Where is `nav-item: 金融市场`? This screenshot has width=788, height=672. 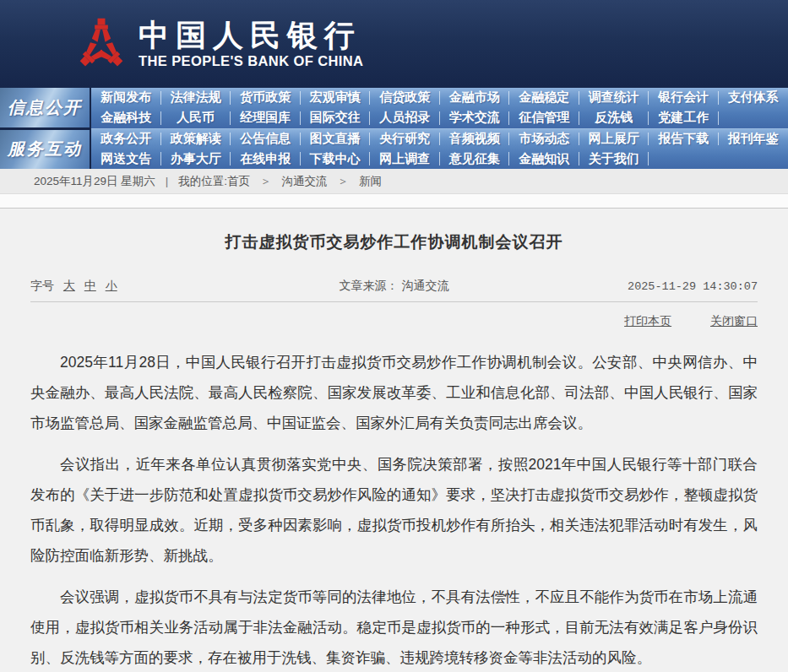
nav-item: 金融市场 is located at coordinates (475, 98).